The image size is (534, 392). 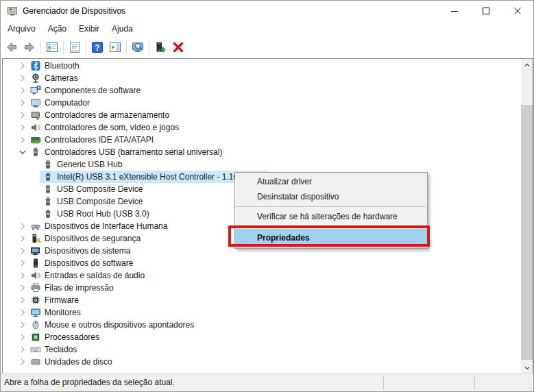 What do you see at coordinates (262, 164) in the screenshot?
I see `tree-item-generic-usb-hub: Generic USB Hub` at bounding box center [262, 164].